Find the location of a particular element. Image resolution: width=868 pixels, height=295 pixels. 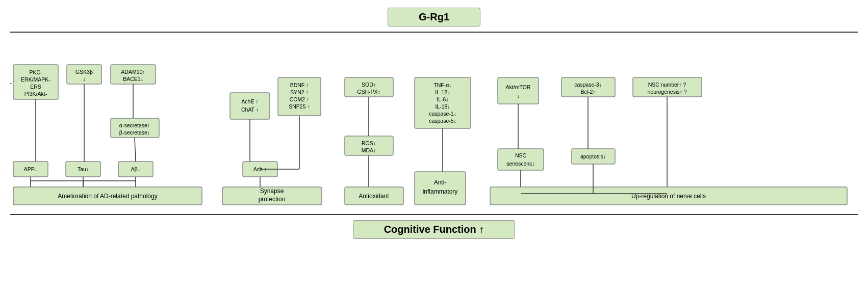

svg-text: ROS↓ is located at coordinates (369, 143).